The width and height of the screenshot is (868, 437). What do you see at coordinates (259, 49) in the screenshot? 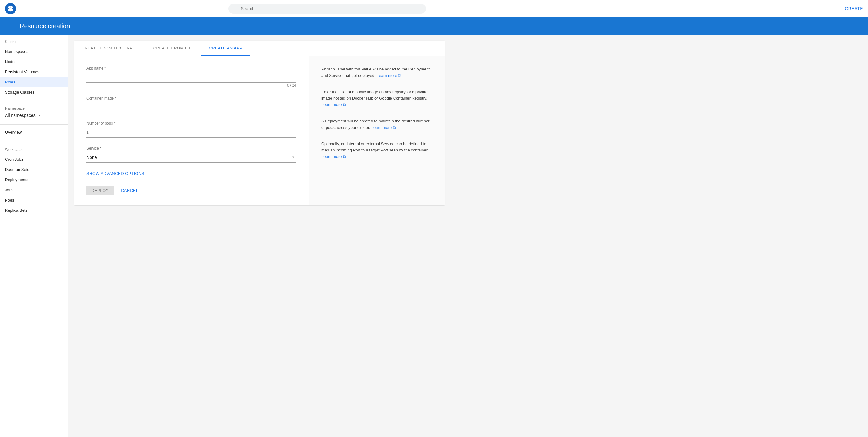
I see `tabs: CREATE FROM TEXT INPUT CREATE FROM FILE …` at bounding box center [259, 49].